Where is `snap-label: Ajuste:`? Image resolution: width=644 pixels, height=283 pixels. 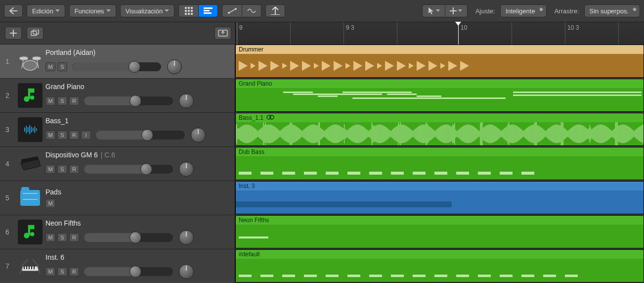
snap-label: Ajuste: is located at coordinates (484, 11).